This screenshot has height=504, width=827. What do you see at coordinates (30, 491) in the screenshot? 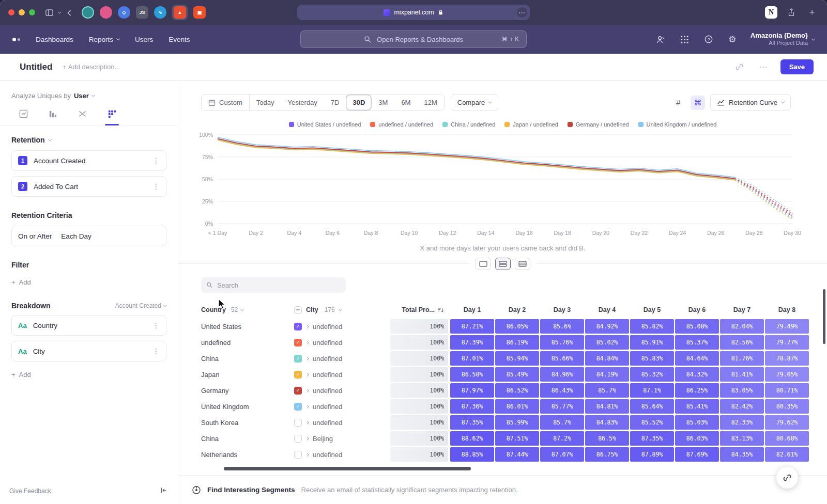
I see `give-feedback-link: Give Feedback` at bounding box center [30, 491].